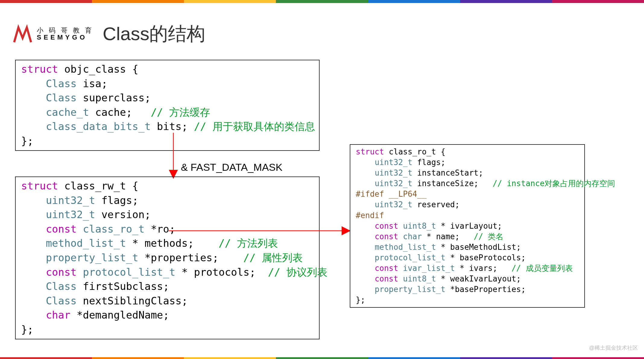  Describe the element at coordinates (109, 34) in the screenshot. I see `slide-header: 小 码 哥 教 育 SEEMYGO Class的结构` at that location.